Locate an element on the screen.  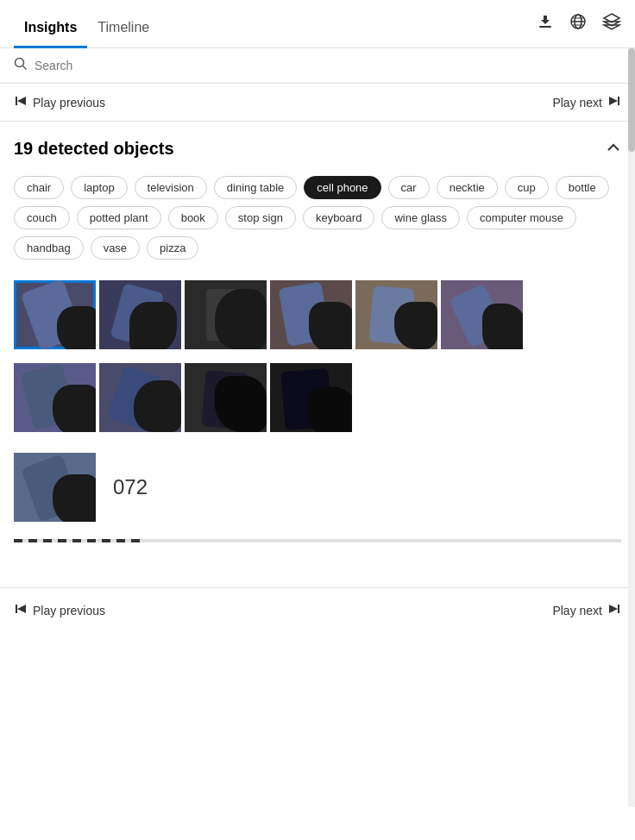
play-previous-icon-bottom is located at coordinates (21, 611).